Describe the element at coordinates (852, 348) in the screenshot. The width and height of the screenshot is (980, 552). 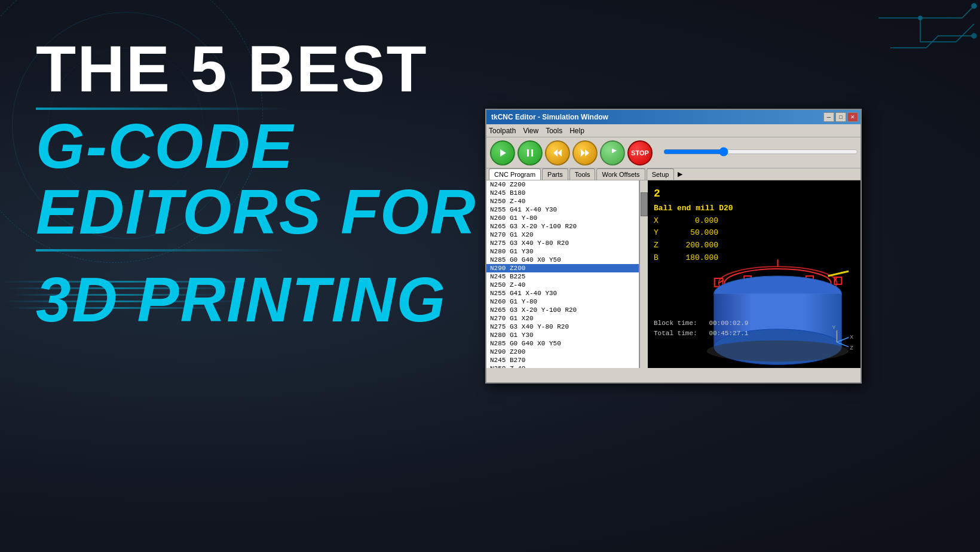
I see `svg-text: Z` at that location.